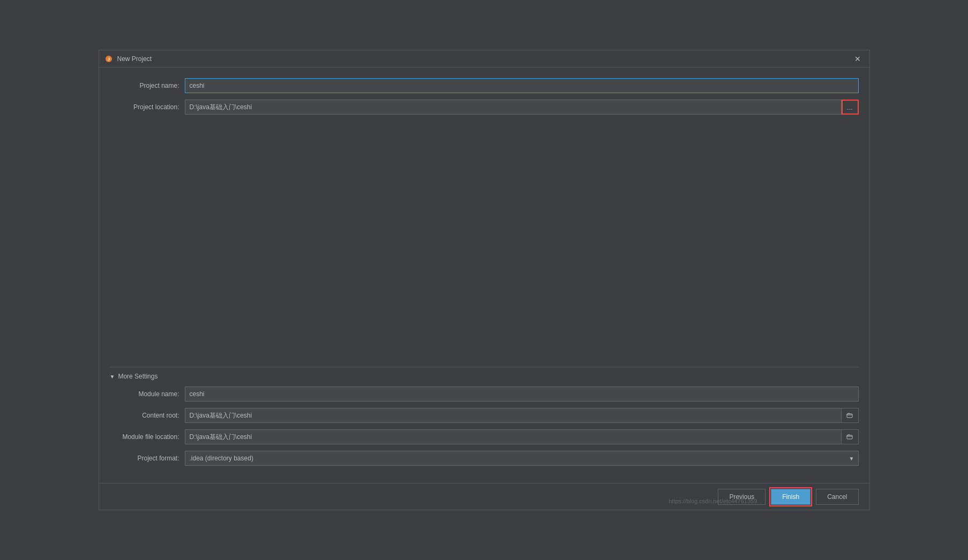 The height and width of the screenshot is (560, 968). I want to click on project-location-label: Project location:, so click(147, 107).